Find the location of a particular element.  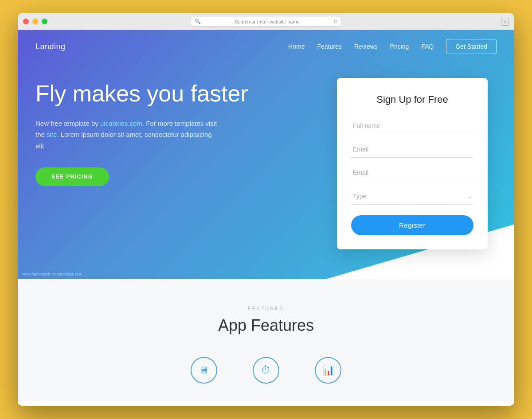

maximize-button is located at coordinates (44, 21).